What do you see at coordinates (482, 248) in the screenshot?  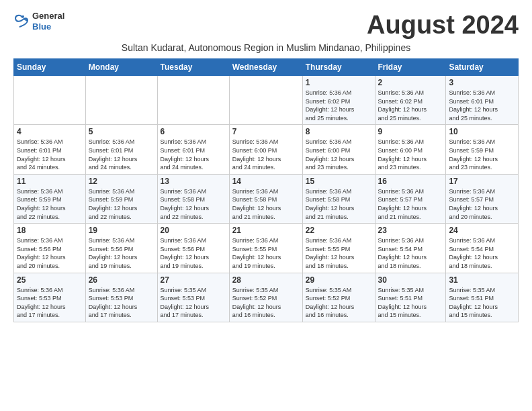 I see `calendar-cell: 24Sunrise: 5:36 AM Sunset: 5:54 PM Dayli…` at bounding box center [482, 248].